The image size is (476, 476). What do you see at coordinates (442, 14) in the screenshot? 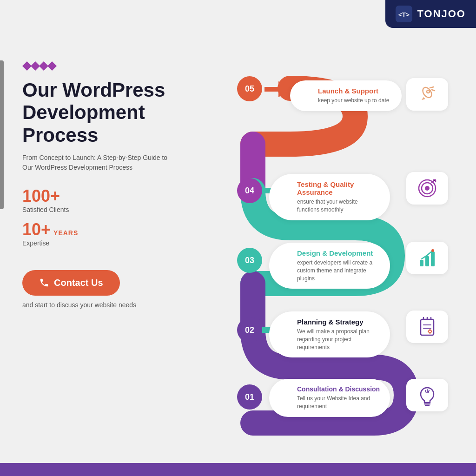
I see `logo-name: TONJOO` at bounding box center [442, 14].